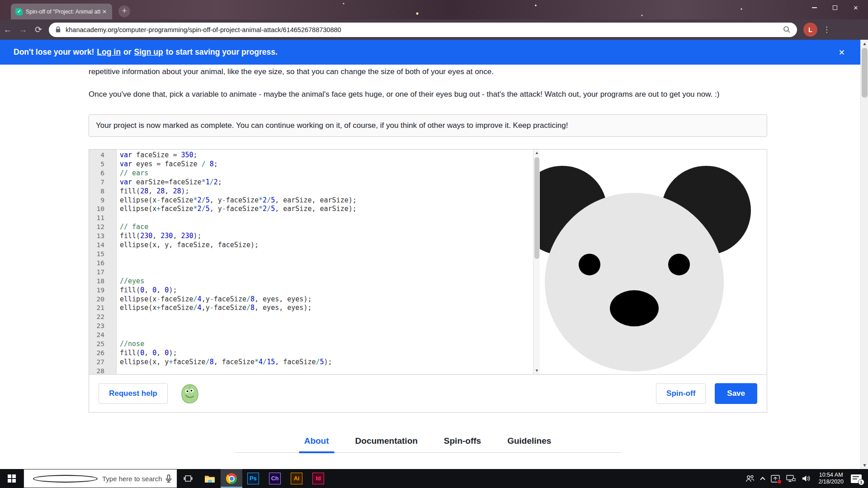 Image resolution: width=868 pixels, height=488 pixels. Describe the element at coordinates (434, 30) in the screenshot. I see `browser-toolbar: ← → ⟳ khanacademy.org/computer-programmi…` at that location.